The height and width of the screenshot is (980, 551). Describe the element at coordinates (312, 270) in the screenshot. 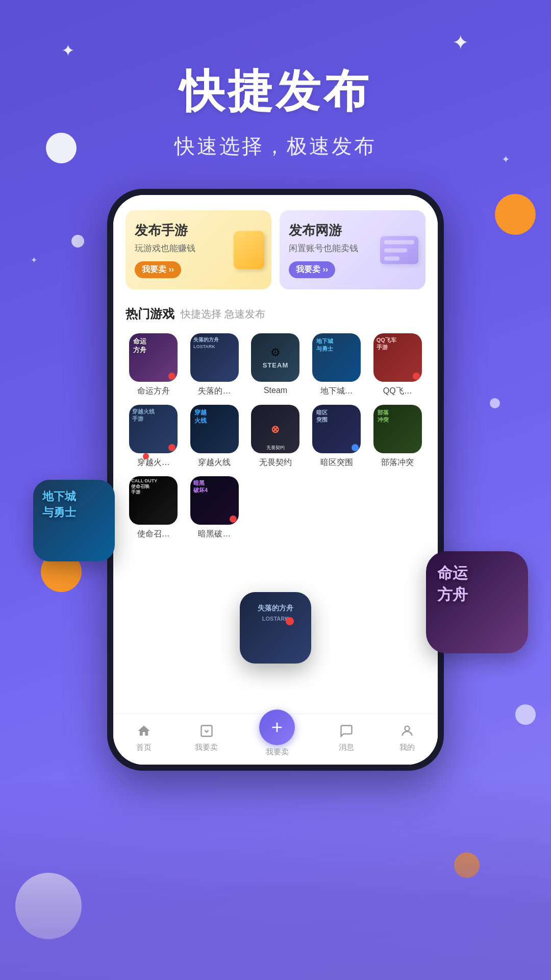

I see `banner-web-btn: 我要卖 ››` at that location.